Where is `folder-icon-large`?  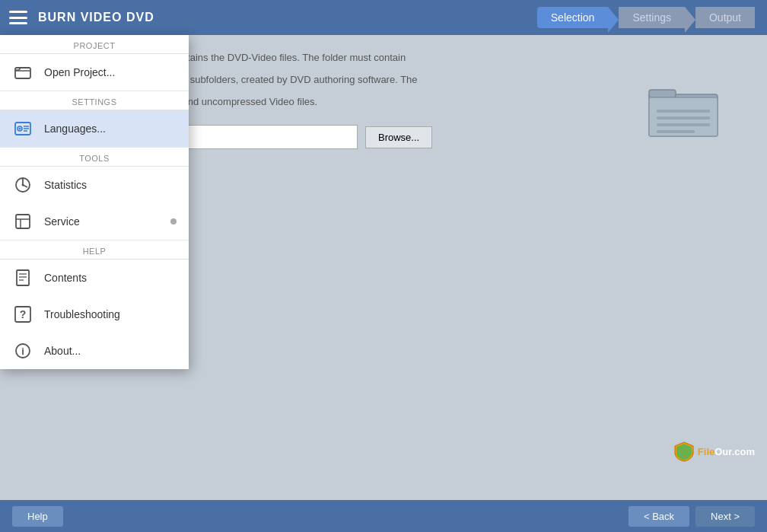 folder-icon-large is located at coordinates (683, 111).